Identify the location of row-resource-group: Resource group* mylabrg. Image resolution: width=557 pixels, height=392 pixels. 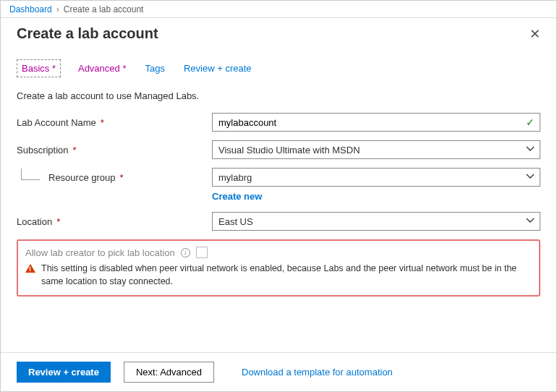
(278, 177).